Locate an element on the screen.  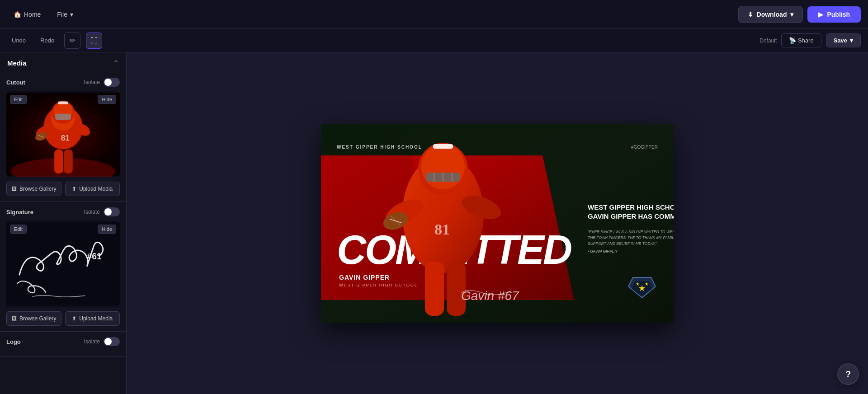
logo-section-header: Logo Isolate is located at coordinates (63, 342).